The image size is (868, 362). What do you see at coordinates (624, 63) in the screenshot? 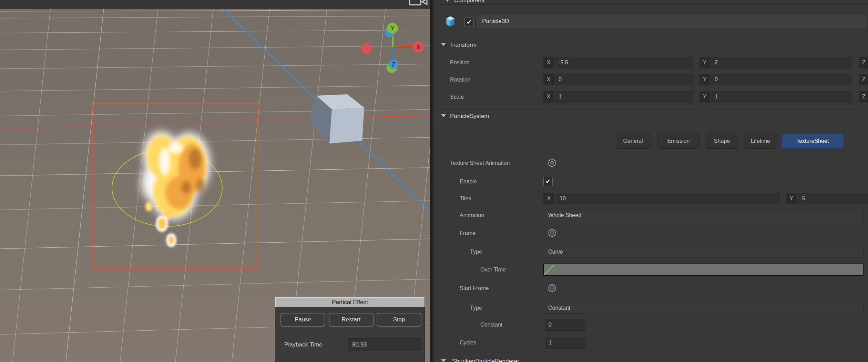
I see `position-x-input` at bounding box center [624, 63].